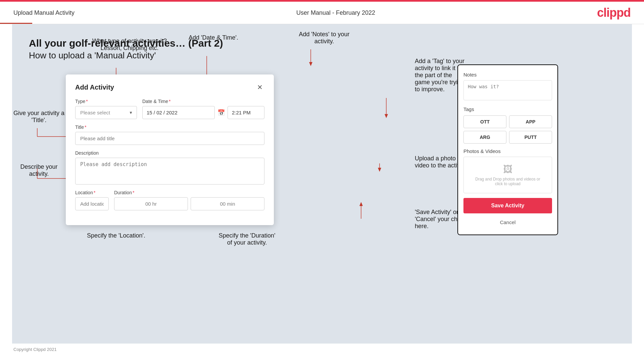  I want to click on add-activity-dialog: Add Activity ✕ Type* Please select Date …, so click(170, 150).